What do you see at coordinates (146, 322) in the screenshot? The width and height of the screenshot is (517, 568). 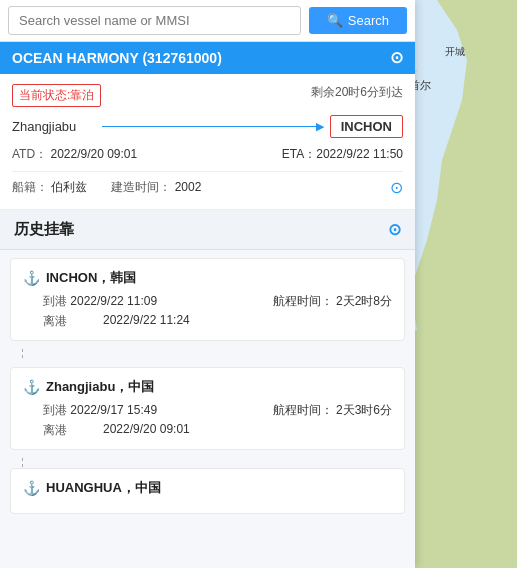 I see `departure-time-0: 2022/9/22 11:24` at bounding box center [146, 322].